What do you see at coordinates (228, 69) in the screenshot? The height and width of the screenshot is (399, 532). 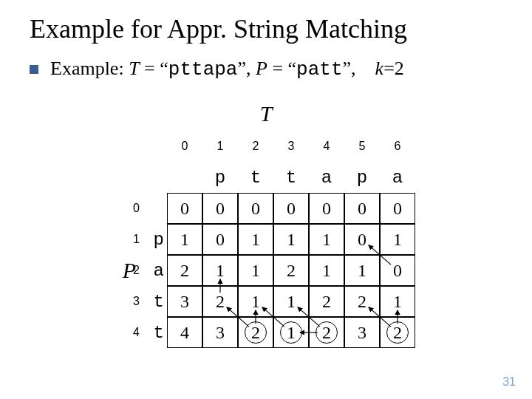 I see `example-text: Example: T = “pttapa”, P = “patt”, k=2` at bounding box center [228, 69].